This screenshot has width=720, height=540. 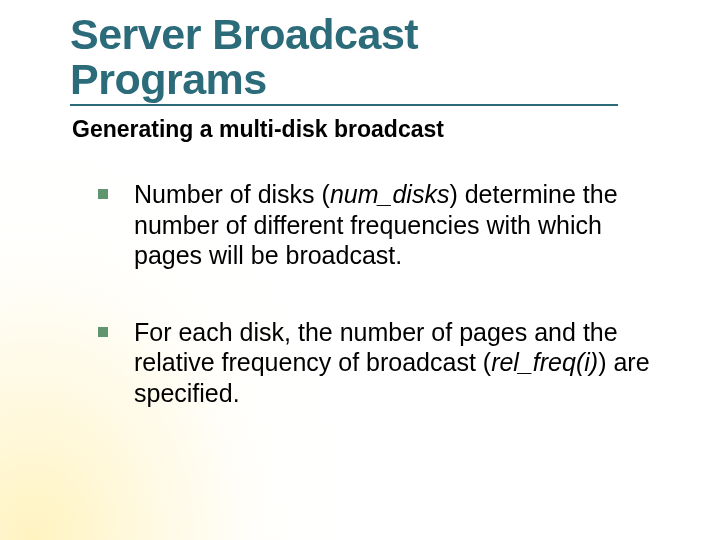 I want to click on slide-title: Server Broadcast Programs, so click(x=375, y=57).